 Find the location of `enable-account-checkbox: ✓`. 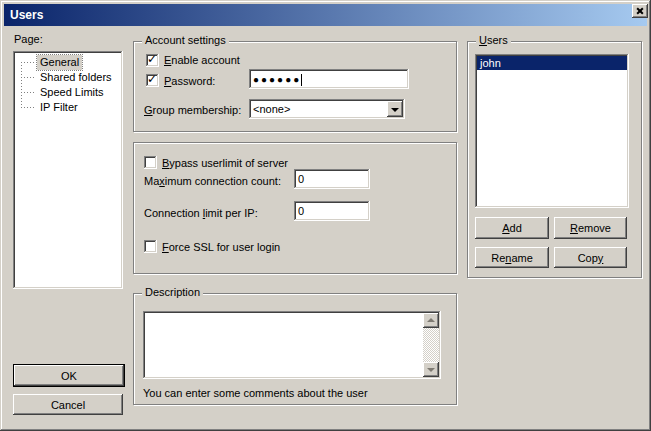

enable-account-checkbox: ✓ is located at coordinates (152, 60).